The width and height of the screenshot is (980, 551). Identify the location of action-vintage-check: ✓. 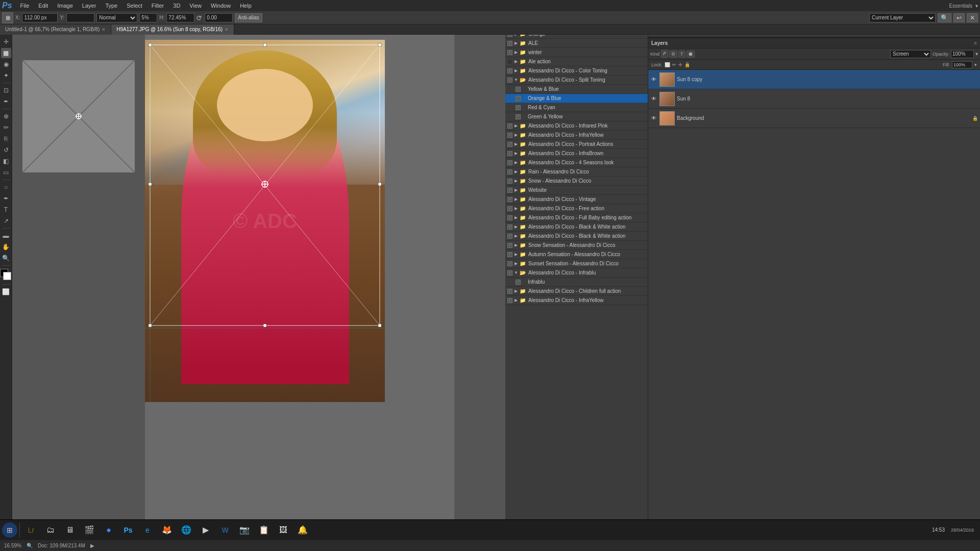
(510, 199).